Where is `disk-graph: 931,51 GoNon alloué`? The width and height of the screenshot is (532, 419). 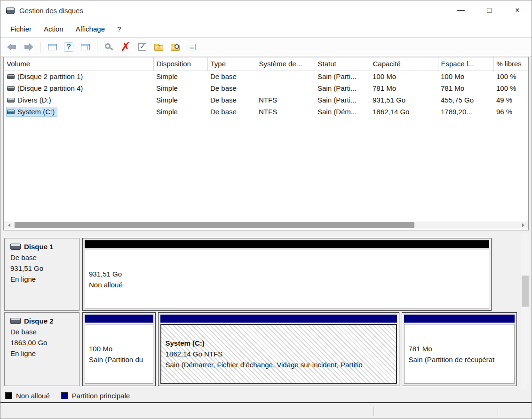 disk-graph: 931,51 GoNon alloué is located at coordinates (300, 275).